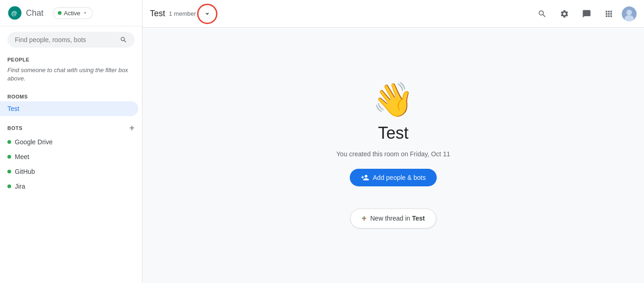 This screenshot has height=283, width=644. Describe the element at coordinates (393, 99) in the screenshot. I see `wave-emoji: 👋` at that location.